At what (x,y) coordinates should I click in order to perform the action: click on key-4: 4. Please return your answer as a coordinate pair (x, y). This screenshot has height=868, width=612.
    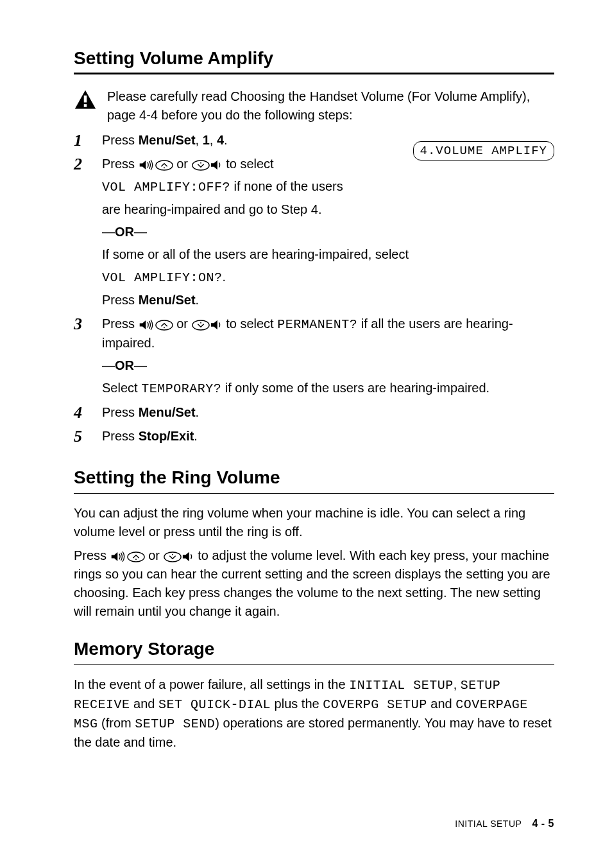
    Looking at the image, I should click on (221, 140).